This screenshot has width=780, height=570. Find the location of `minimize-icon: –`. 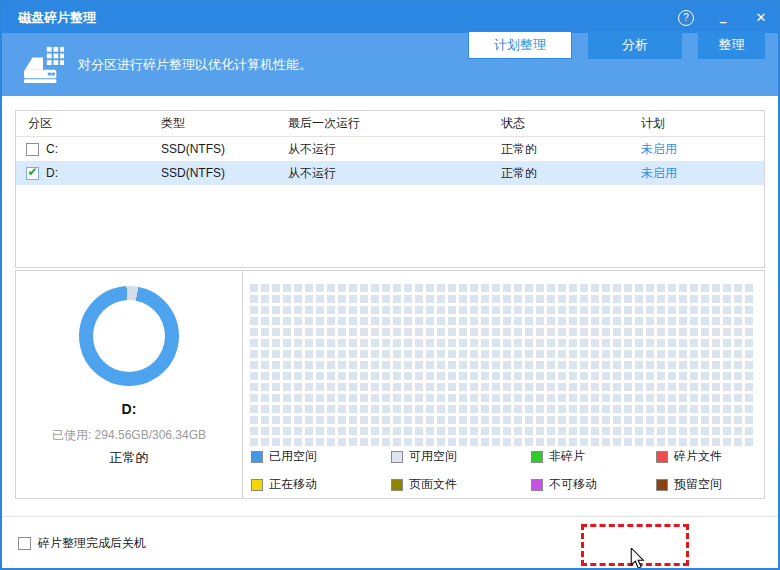

minimize-icon: – is located at coordinates (723, 22).